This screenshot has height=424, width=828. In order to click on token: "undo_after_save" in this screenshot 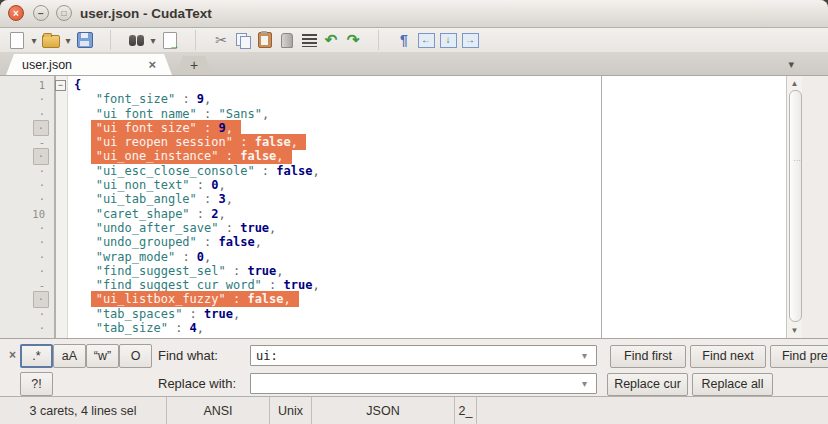, I will do `click(146, 228)`.